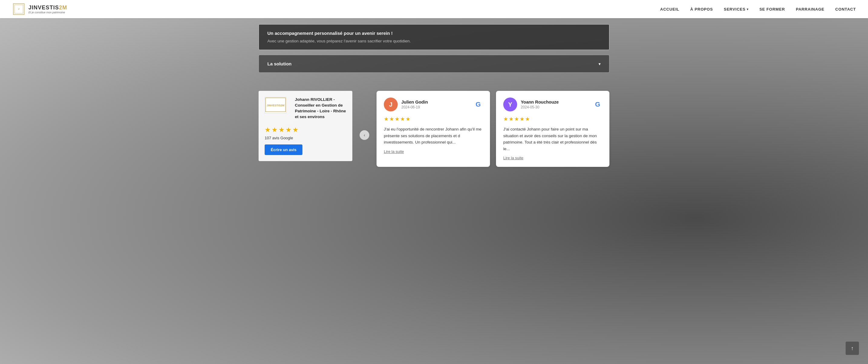 The width and height of the screenshot is (868, 364). Describe the element at coordinates (434, 9) in the screenshot. I see `navbar: J JINVESTIS2M Et je constitue mon patrim…` at that location.